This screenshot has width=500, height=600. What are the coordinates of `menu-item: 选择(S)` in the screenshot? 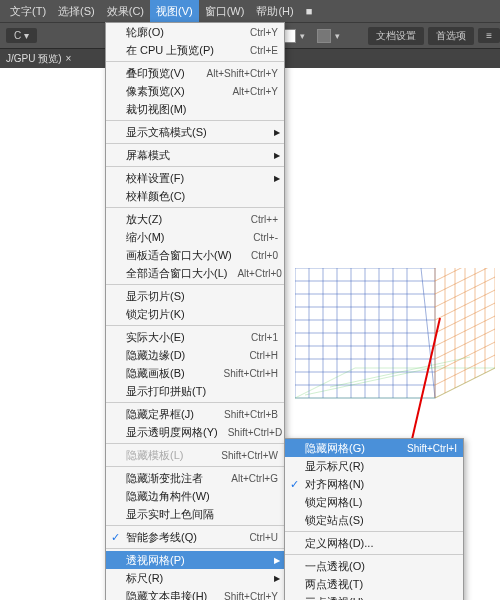 It's located at (76, 11).